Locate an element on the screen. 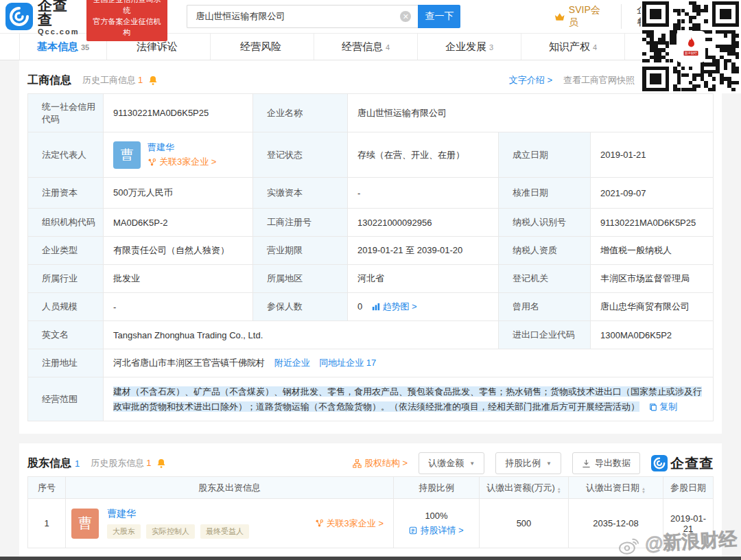 Image resolution: width=741 pixels, height=560 pixels. field-value: 丰润区市场监督管理局 is located at coordinates (652, 279).